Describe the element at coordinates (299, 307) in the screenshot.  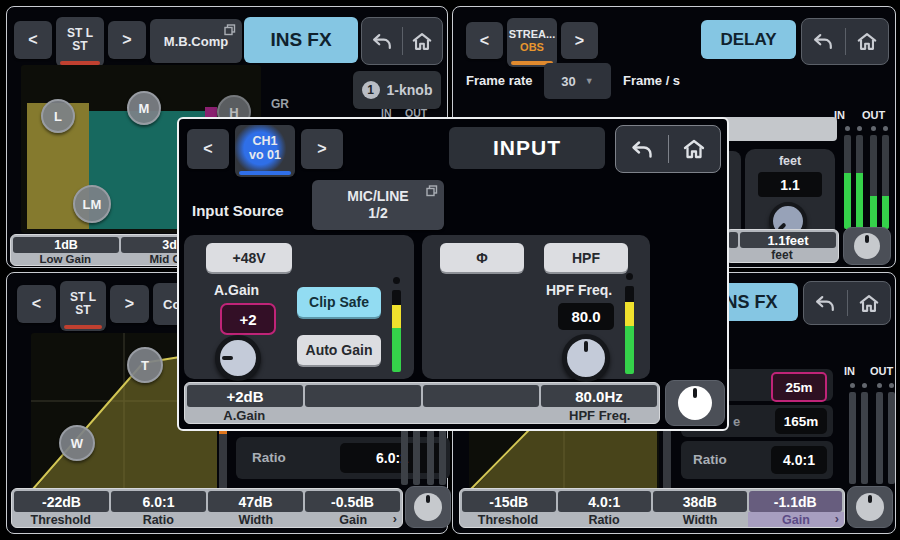
I see `analog-gain-section: +48V A.Gain +2 Clip Safe Auto Gain` at that location.